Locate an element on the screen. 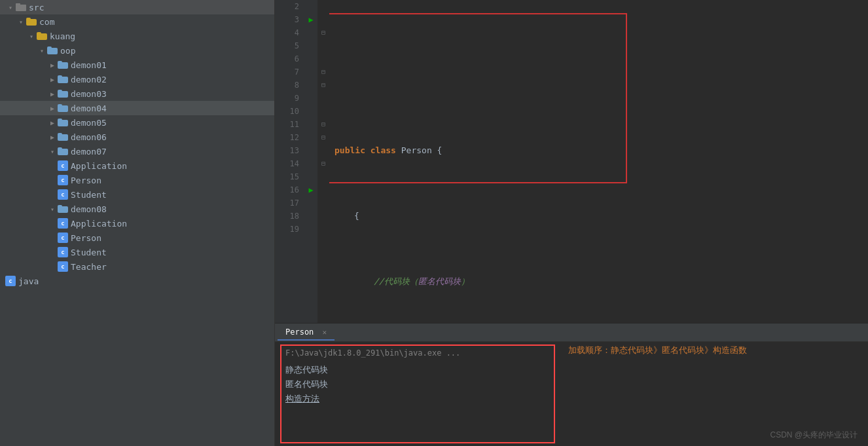  ln-17: 17 is located at coordinates (287, 203).